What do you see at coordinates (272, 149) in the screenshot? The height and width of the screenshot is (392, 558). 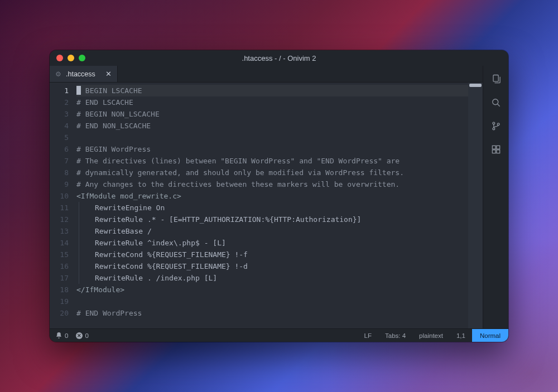 I see `code-line: # BEGIN WordPress` at bounding box center [272, 149].